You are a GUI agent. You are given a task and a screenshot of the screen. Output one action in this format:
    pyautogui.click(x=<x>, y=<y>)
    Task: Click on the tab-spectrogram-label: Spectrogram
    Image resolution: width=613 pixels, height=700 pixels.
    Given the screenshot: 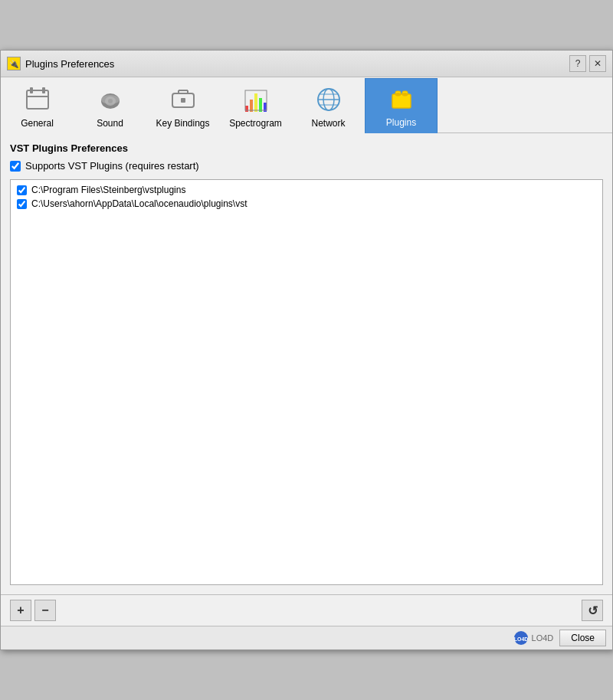 What is the action you would take?
    pyautogui.click(x=256, y=123)
    